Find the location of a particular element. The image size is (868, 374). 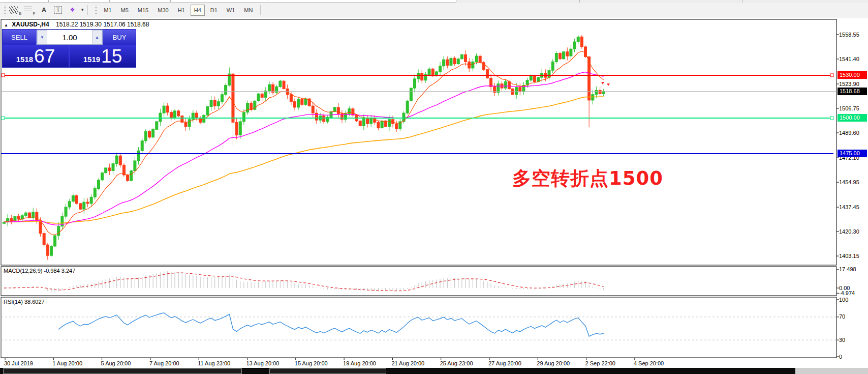

sell-price-display: 1518 67 is located at coordinates (36, 56).